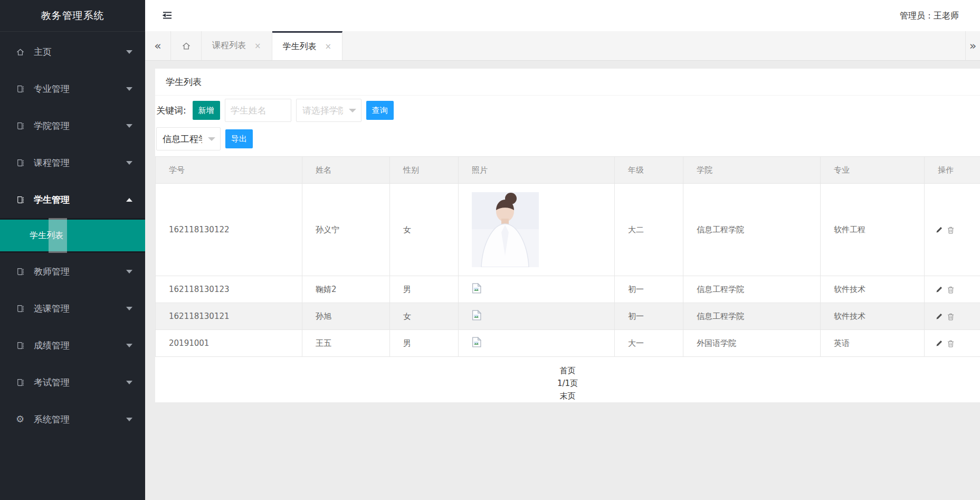 This screenshot has width=980, height=500. Describe the element at coordinates (346, 230) in the screenshot. I see `cell-name: 孙义宁` at that location.